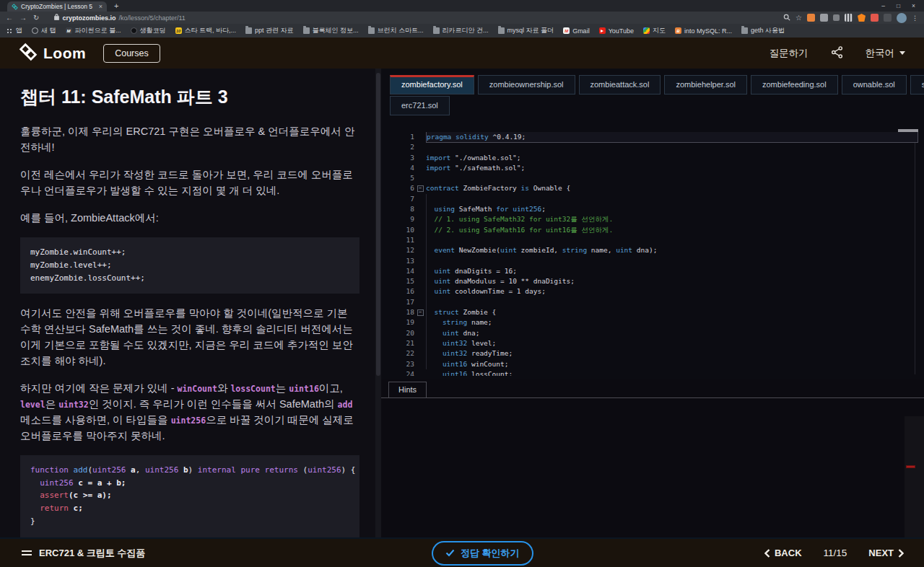 This screenshot has width=924, height=567. Describe the element at coordinates (478, 250) in the screenshot. I see `code-token: NewZombie(` at that location.